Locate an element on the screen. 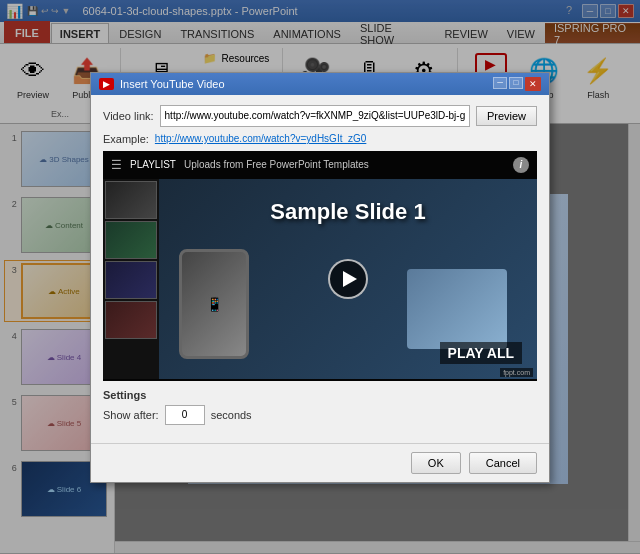 Image resolution: width=640 pixels, height=554 pixels. fppt-badge: fppt.com is located at coordinates (516, 372).